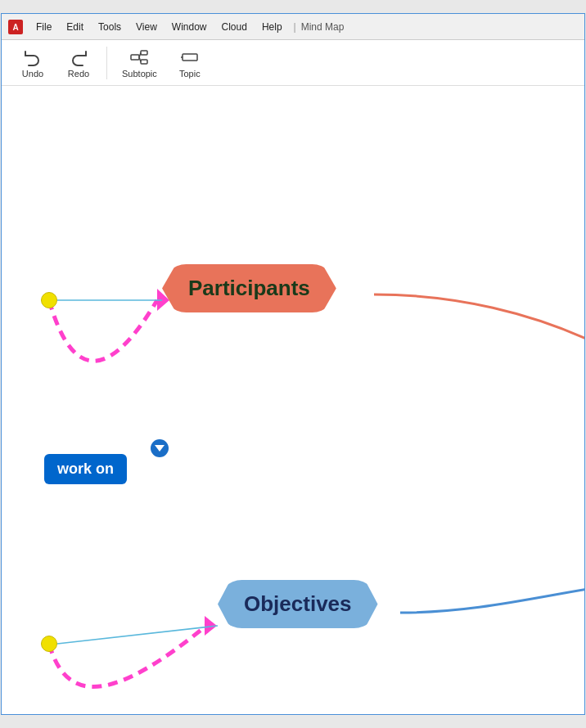  I want to click on node-participants: Participants, so click(249, 288).